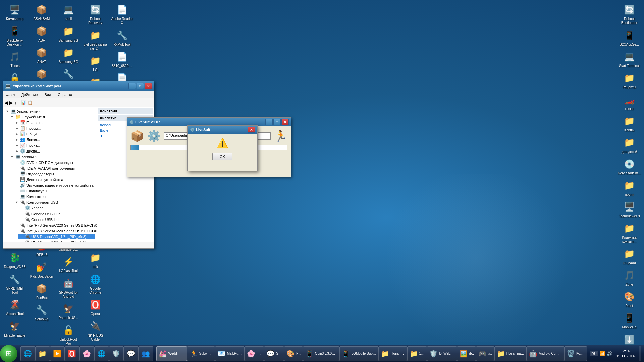 The height and width of the screenshot is (362, 644). Describe the element at coordinates (281, 136) in the screenshot. I see `livesuit-icon-run: 🏃` at that location.